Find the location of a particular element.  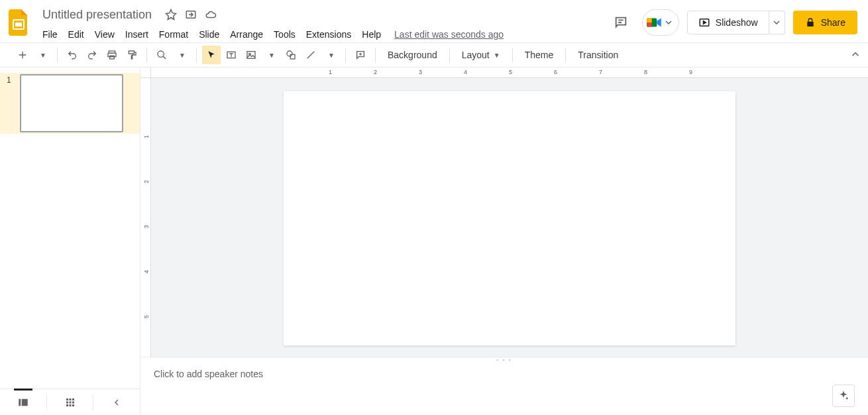

slide-number: 1 is located at coordinates (13, 103).